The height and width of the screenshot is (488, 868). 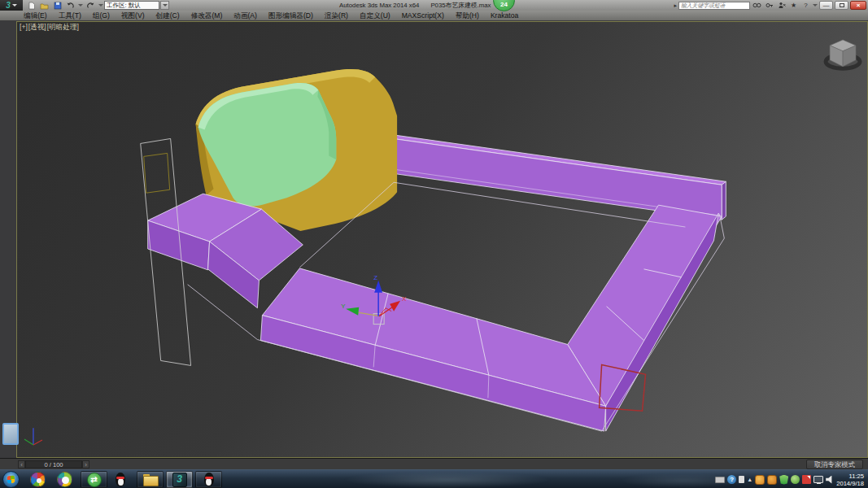 What do you see at coordinates (33, 436) in the screenshot?
I see `world-axis-tripod` at bounding box center [33, 436].